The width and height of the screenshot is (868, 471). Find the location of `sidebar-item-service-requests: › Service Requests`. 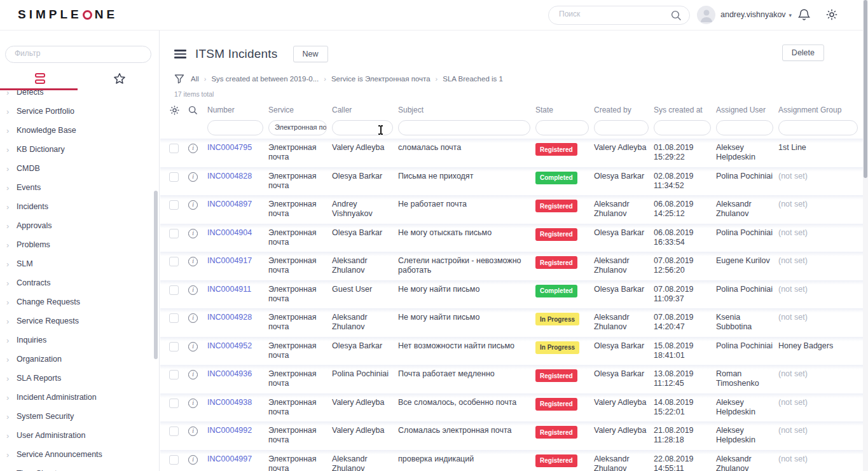

sidebar-item-service-requests: › Service Requests is located at coordinates (80, 321).